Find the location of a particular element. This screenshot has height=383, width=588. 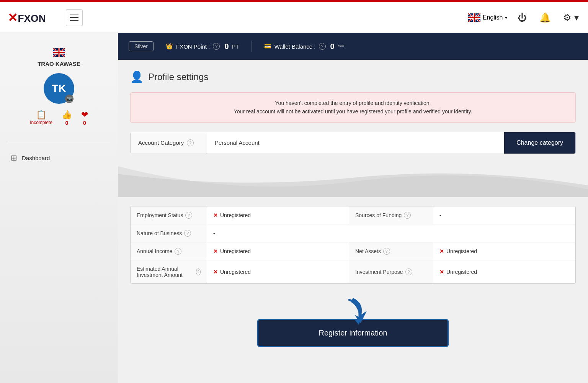

account-category-label: Account Category is located at coordinates (161, 142).